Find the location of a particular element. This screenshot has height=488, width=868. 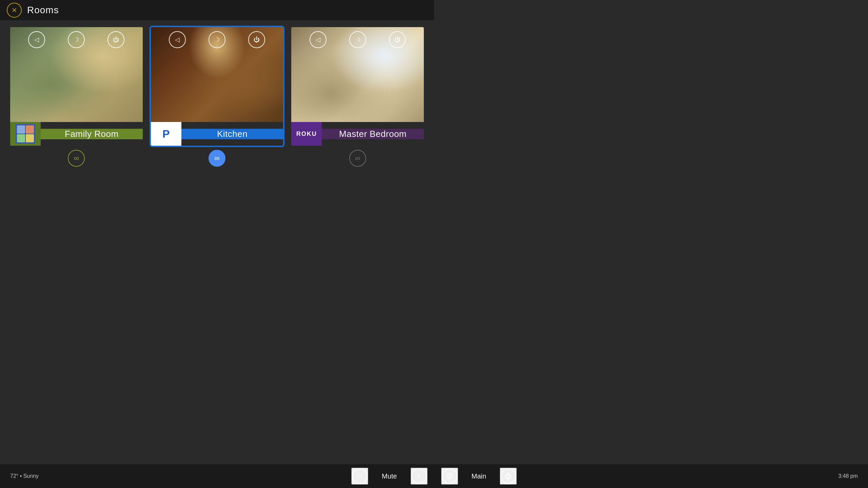

kitchen-controls: ◁ ☽ ⏻ is located at coordinates (217, 40).